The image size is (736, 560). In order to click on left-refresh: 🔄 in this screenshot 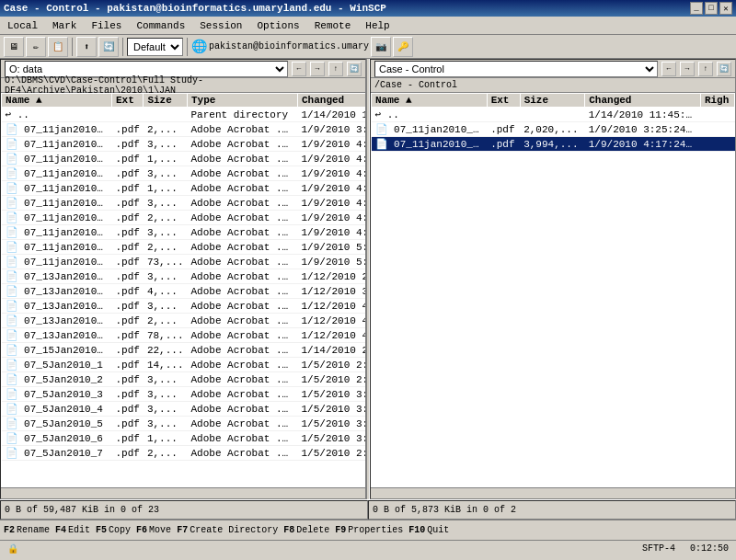, I will do `click(354, 69)`.